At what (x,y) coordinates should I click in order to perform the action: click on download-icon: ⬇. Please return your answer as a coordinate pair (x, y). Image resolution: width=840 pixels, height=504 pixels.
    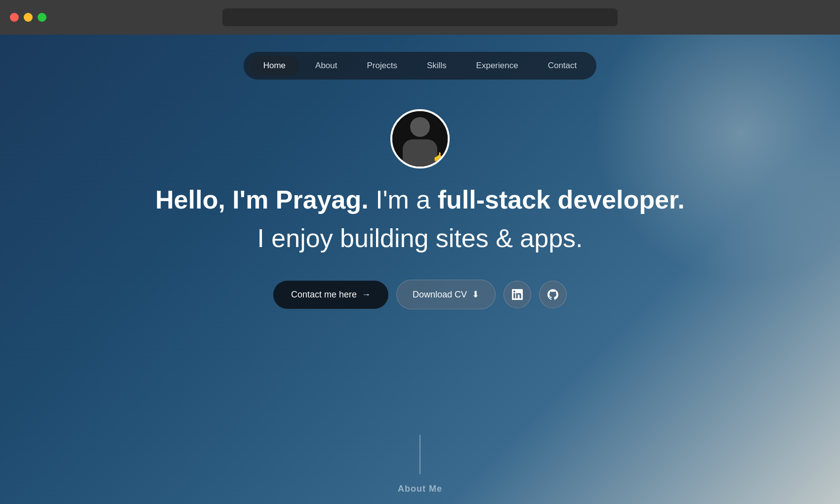
    Looking at the image, I should click on (475, 294).